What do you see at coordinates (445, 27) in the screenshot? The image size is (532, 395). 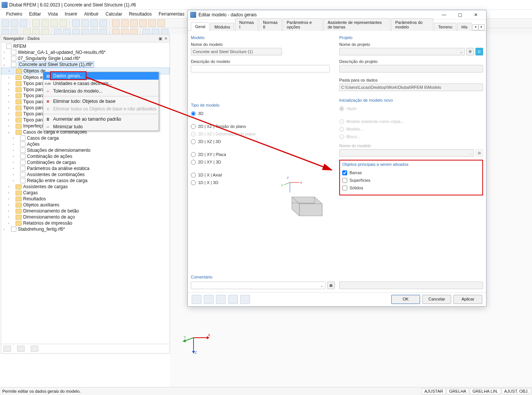 I see `tab-terreno: Terreno` at bounding box center [445, 27].